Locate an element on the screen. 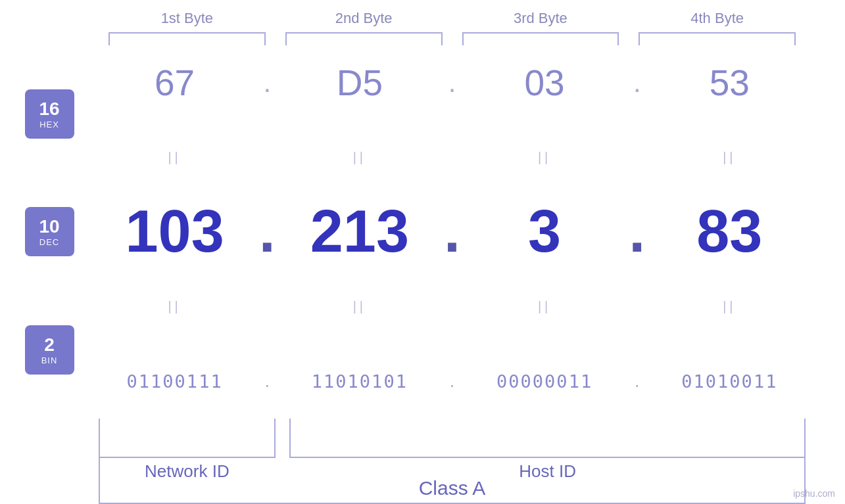 This screenshot has height=504, width=845. bin-dot1: . is located at coordinates (267, 381).